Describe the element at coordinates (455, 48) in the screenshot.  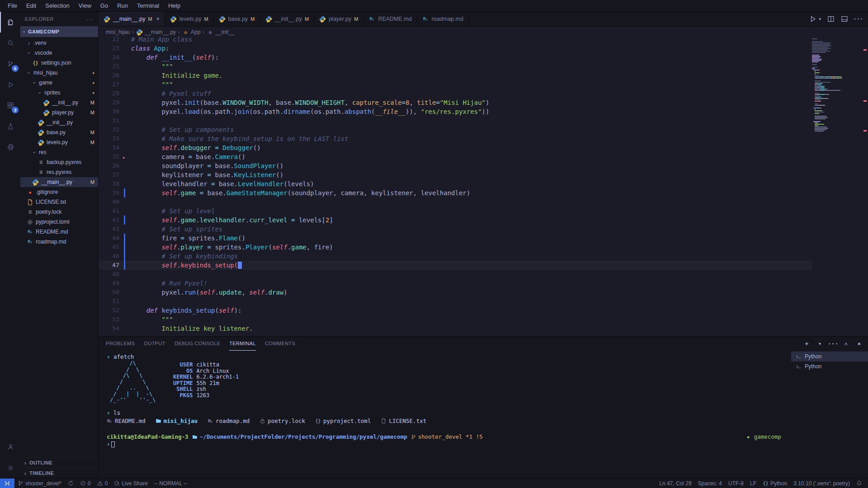
I see `code-line-23: 23class App:` at that location.